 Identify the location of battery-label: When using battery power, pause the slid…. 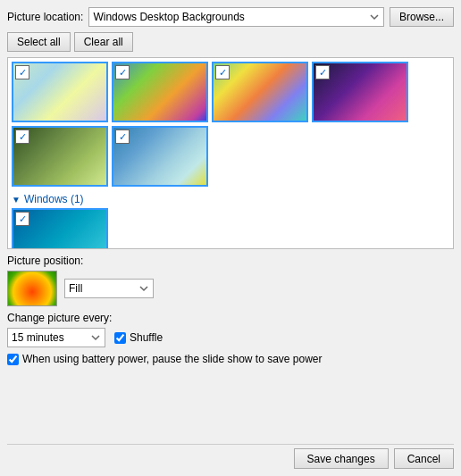
(172, 359).